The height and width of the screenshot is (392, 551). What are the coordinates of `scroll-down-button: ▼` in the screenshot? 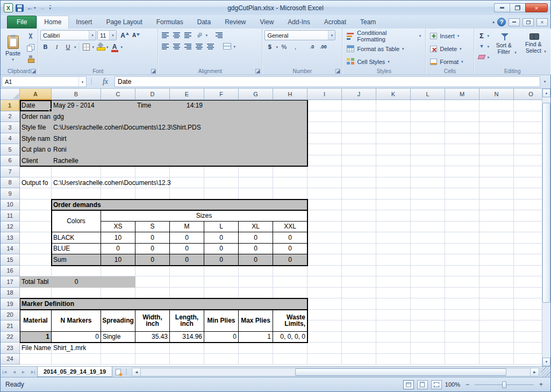 It's located at (546, 362).